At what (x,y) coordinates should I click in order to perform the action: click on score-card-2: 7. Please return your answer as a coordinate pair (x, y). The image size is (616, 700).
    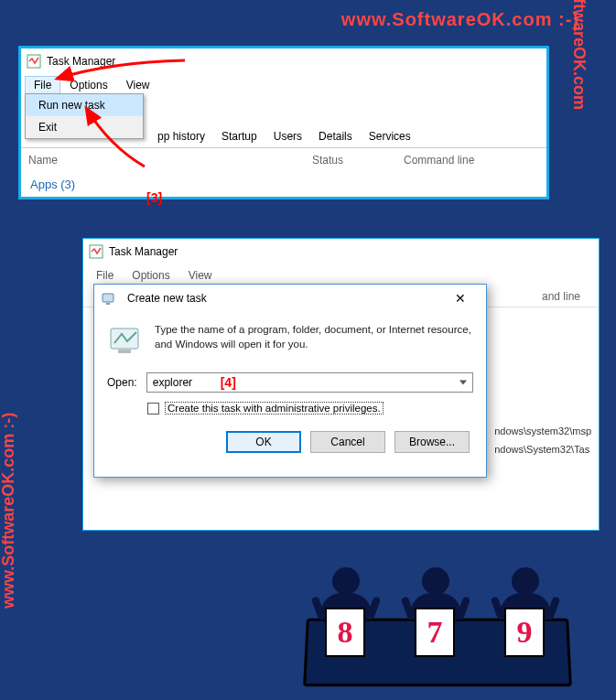
    Looking at the image, I should click on (435, 632).